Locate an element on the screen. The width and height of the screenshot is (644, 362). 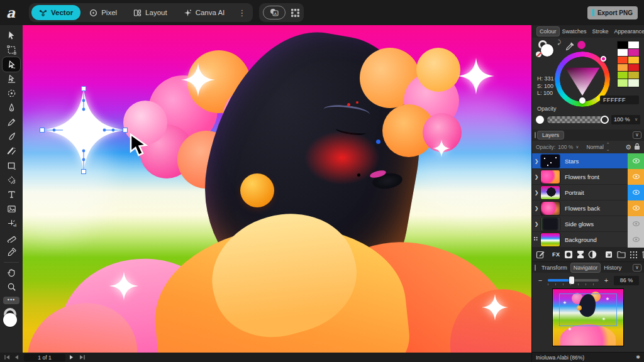
no-colour-icon is located at coordinates (538, 54).